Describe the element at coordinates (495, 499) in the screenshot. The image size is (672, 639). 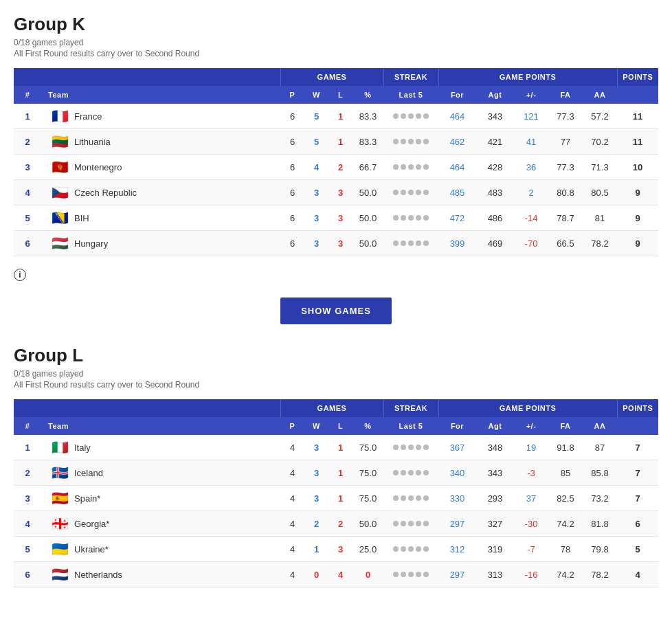
I see `agt-cell: 293` at that location.